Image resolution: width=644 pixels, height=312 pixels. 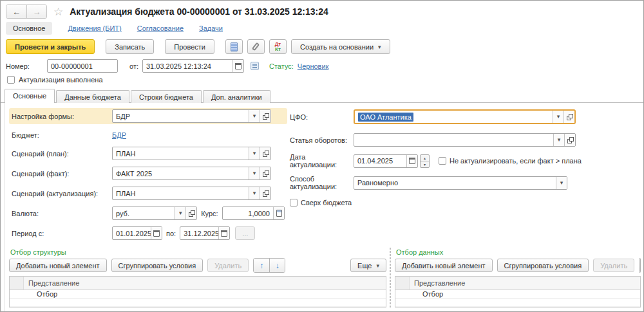 I want to click on no-actualize-checkbox, so click(x=442, y=161).